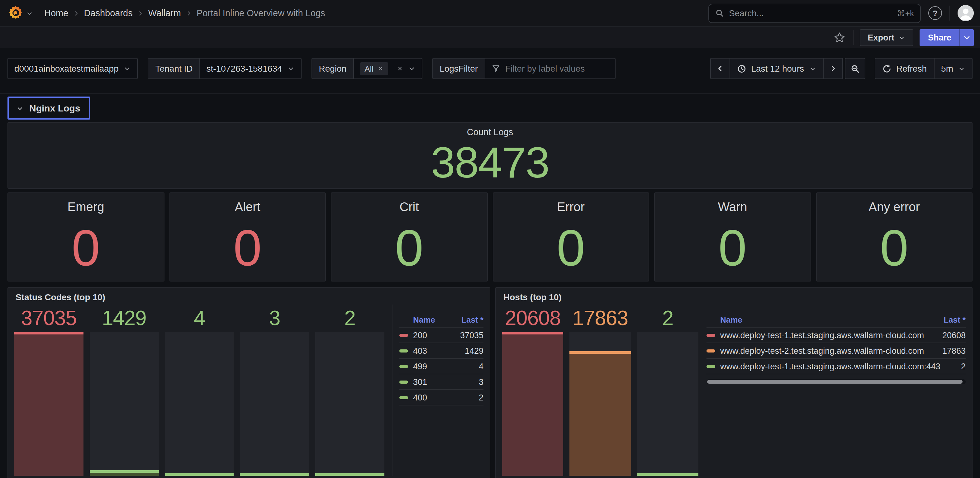 The width and height of the screenshot is (980, 478). I want to click on bar-value-label: 3, so click(275, 318).